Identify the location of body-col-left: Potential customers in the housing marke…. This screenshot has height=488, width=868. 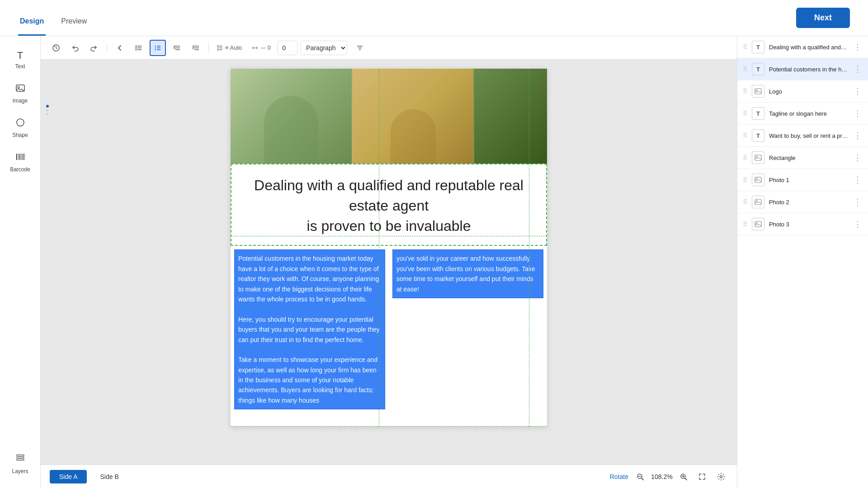
(310, 329).